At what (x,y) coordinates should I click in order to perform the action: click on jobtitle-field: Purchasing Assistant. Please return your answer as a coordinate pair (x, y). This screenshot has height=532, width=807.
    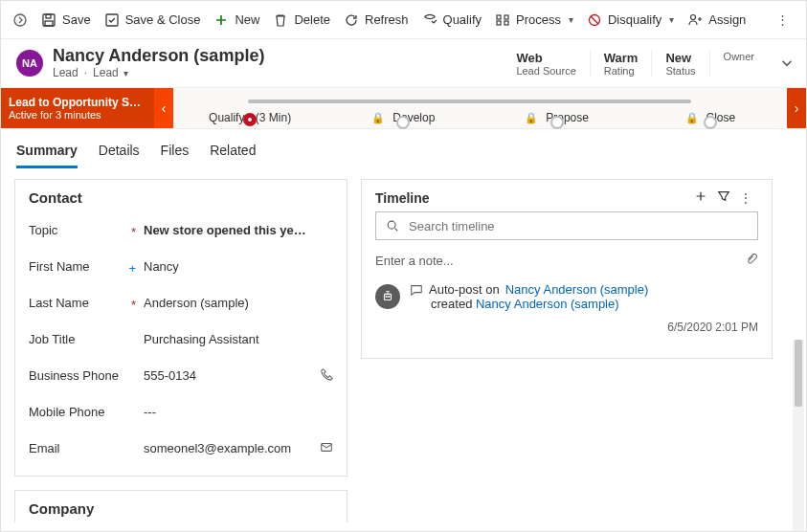
    Looking at the image, I should click on (238, 339).